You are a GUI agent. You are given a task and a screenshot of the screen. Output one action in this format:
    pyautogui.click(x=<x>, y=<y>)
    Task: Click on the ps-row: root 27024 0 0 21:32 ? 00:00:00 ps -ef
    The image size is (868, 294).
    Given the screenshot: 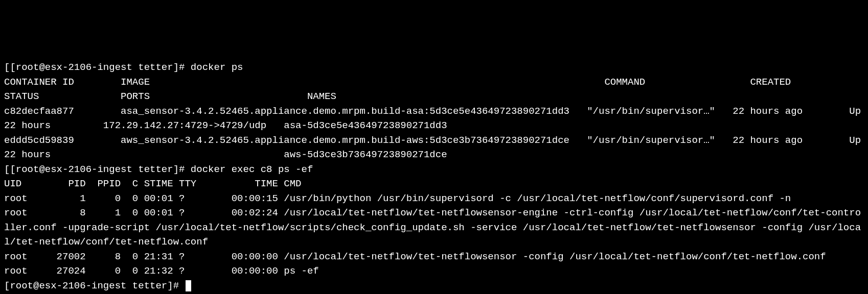 What is the action you would take?
    pyautogui.click(x=434, y=272)
    